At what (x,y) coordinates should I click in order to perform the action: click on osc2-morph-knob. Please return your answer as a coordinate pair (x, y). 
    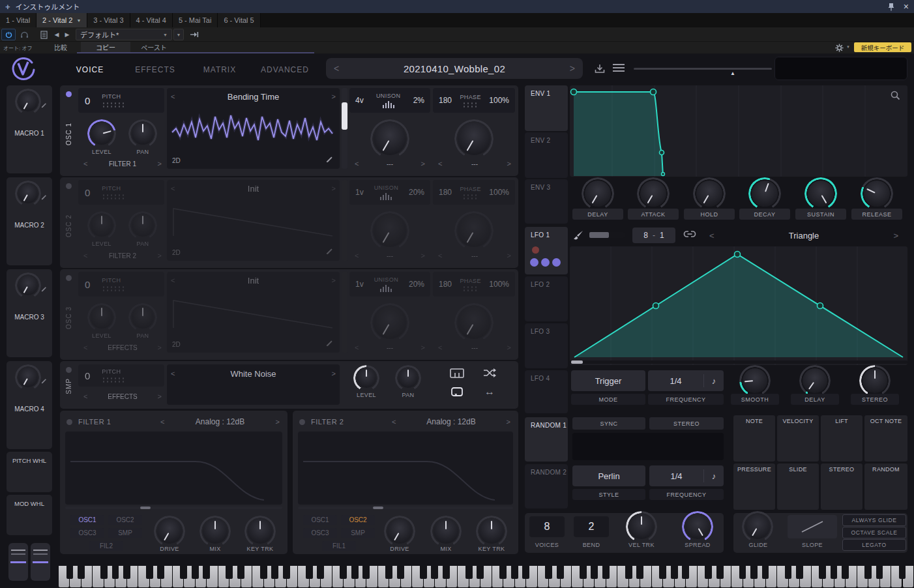
    Looking at the image, I should click on (390, 231).